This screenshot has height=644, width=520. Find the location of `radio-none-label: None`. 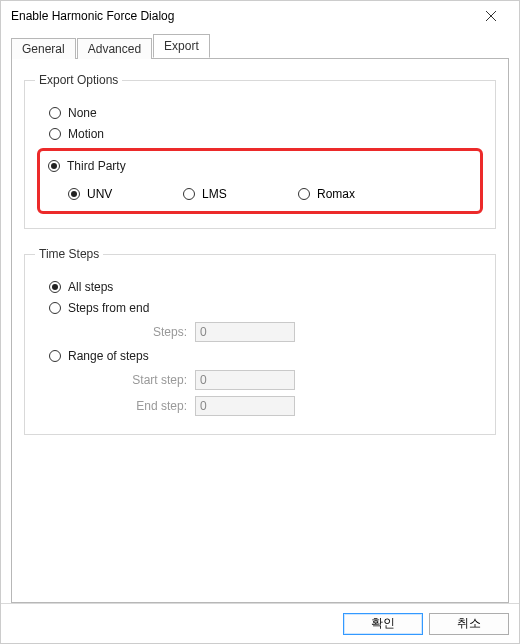

radio-none-label: None is located at coordinates (82, 113).